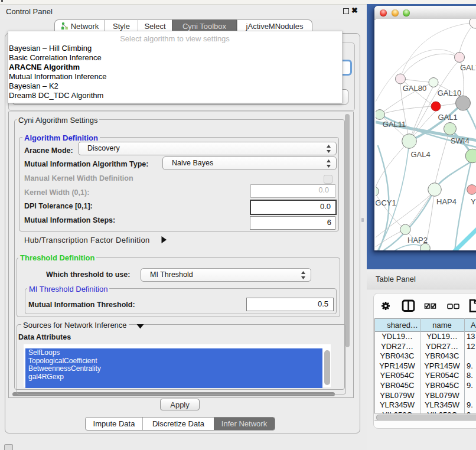  I want to click on svg-text: SWI4, so click(460, 141).